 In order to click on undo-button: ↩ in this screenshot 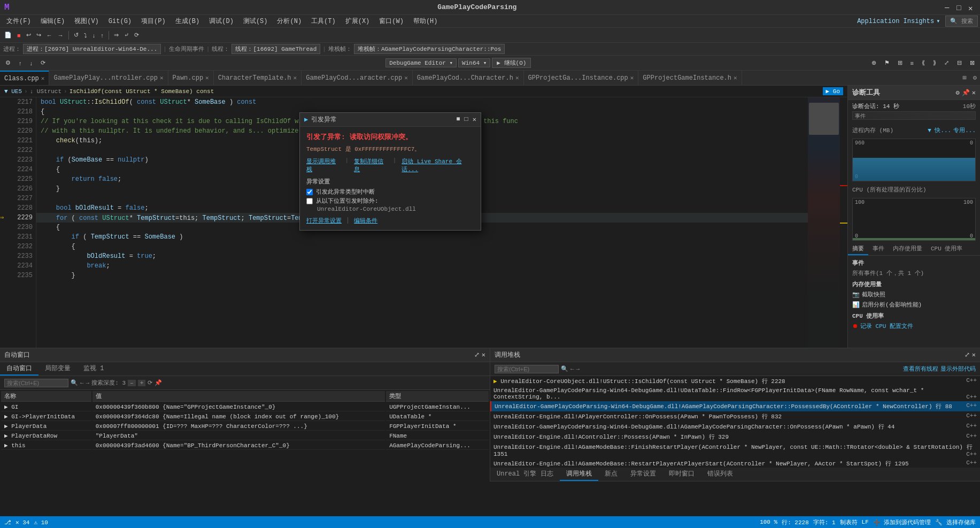, I will do `click(29, 35)`.